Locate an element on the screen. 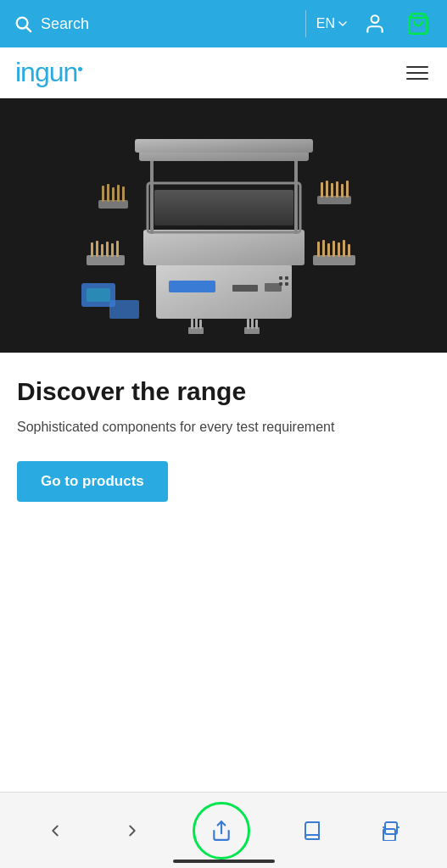 The height and width of the screenshot is (868, 447). cta-button: Go to products is located at coordinates (92, 481).